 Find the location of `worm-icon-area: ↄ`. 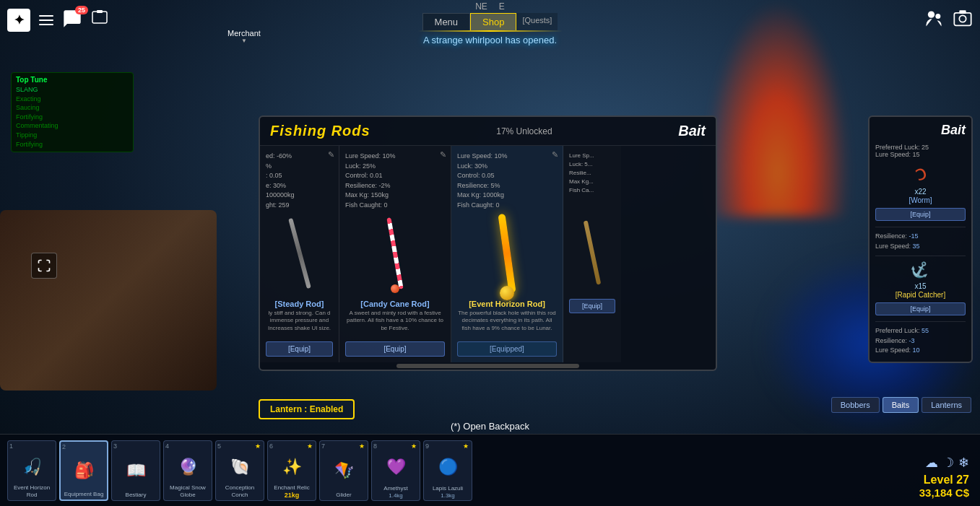

worm-icon-area: ↄ is located at coordinates (920, 173).